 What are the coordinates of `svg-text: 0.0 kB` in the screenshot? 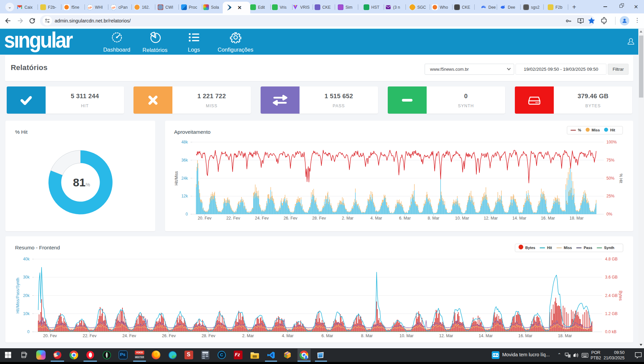 It's located at (611, 332).